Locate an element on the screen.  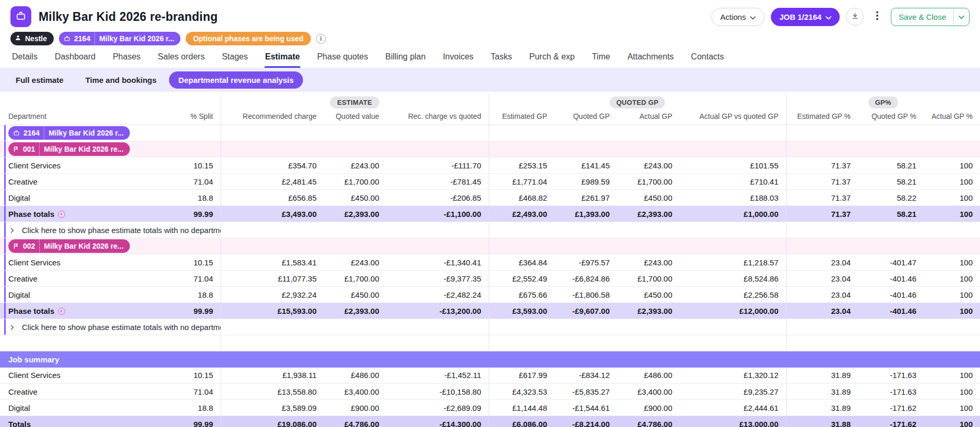
table-cell: -401.47 is located at coordinates (891, 263).